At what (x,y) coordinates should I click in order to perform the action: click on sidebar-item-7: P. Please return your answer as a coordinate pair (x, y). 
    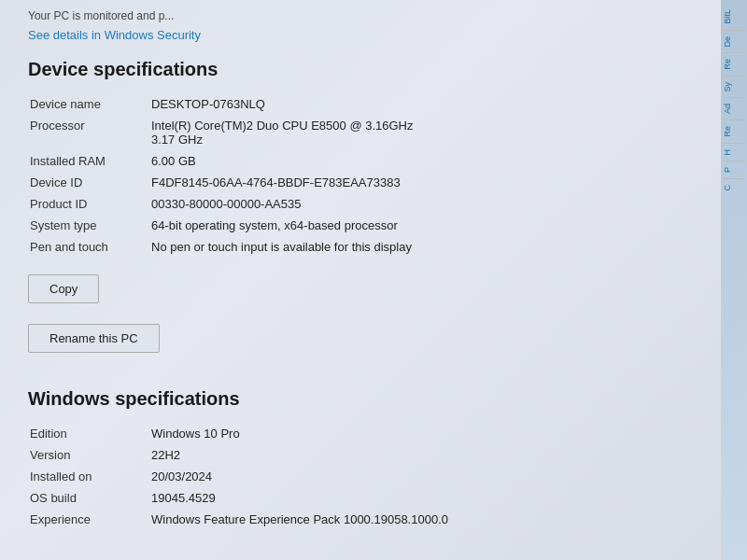
    Looking at the image, I should click on (727, 170).